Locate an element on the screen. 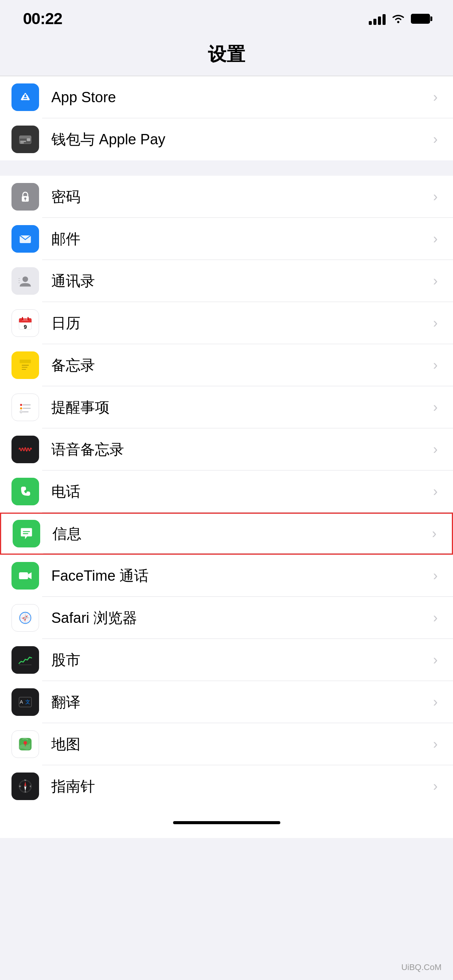  svg-text: A is located at coordinates (21, 702).